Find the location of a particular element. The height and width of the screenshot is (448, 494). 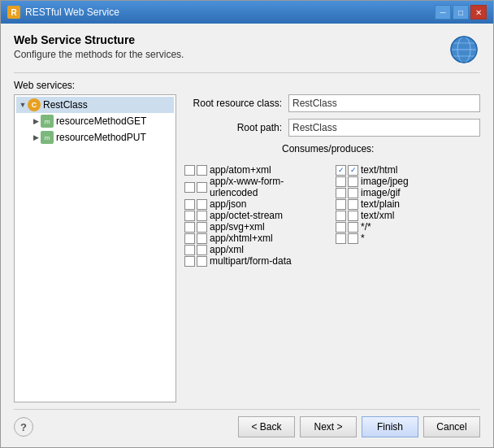

cb-row-xml: app/xml is located at coordinates (257, 250).